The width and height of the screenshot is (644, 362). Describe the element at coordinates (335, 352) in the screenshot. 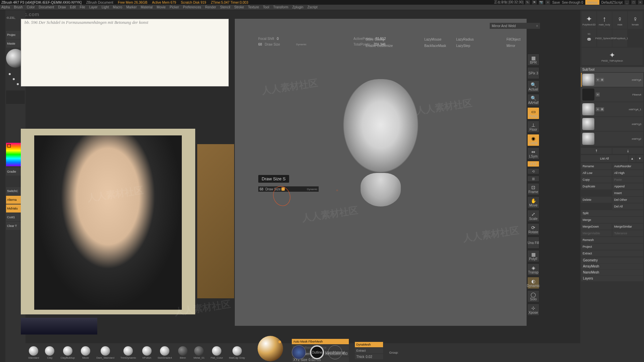

I see `circle-usesmaterial: UsesMaterial` at that location.